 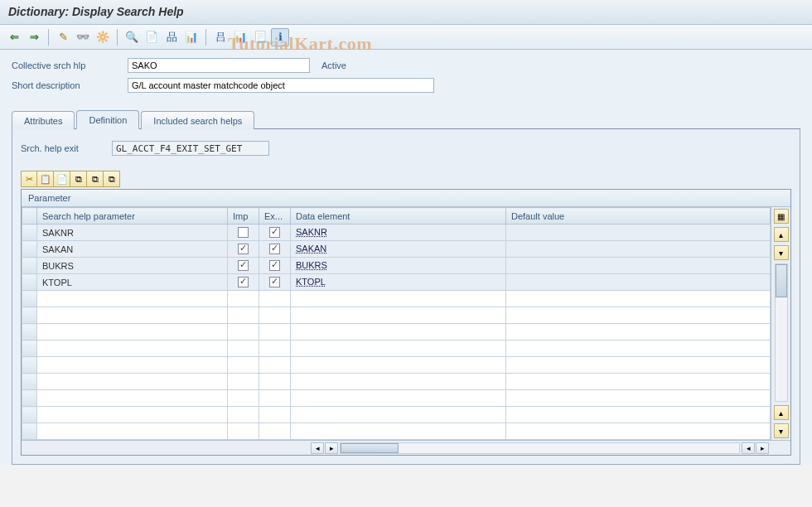 I want to click on hscroll-left2: ◂, so click(x=748, y=448).